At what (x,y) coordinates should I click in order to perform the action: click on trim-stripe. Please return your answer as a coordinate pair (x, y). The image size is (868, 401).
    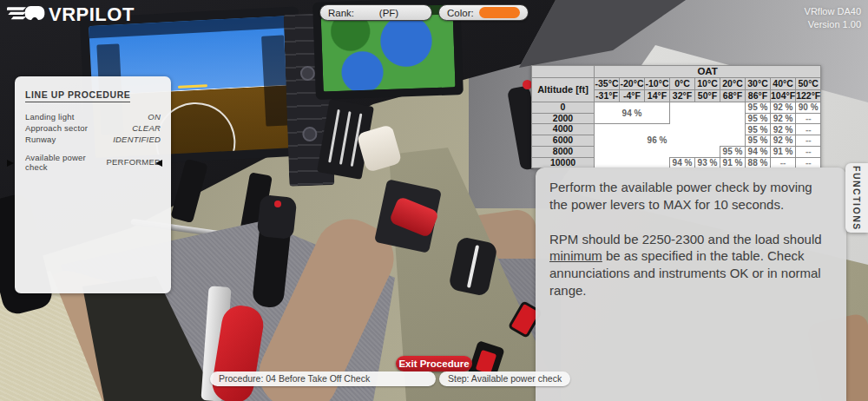
    Looking at the image, I should click on (473, 266).